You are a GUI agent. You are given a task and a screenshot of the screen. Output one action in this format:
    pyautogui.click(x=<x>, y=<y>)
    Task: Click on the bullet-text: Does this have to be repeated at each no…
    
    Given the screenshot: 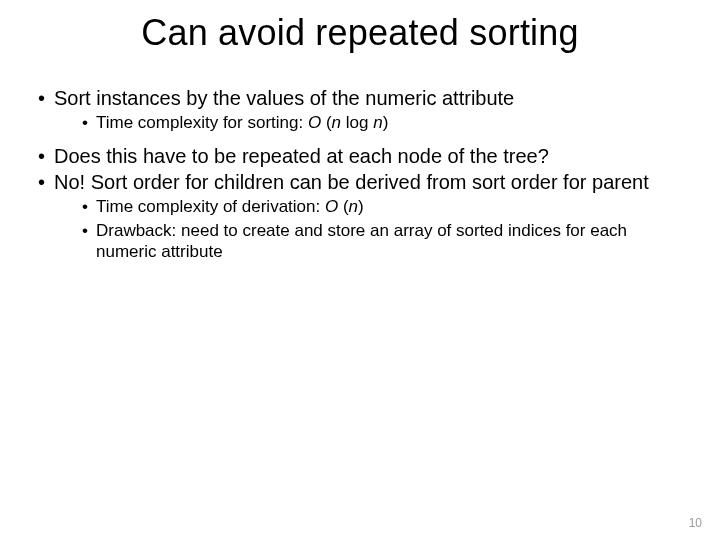 What is the action you would take?
    pyautogui.click(x=302, y=156)
    